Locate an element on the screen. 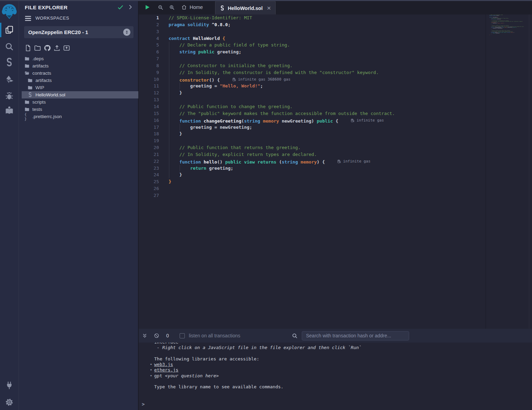 This screenshot has height=410, width=532. code-line-20: 20 // Public function that returns the g… is located at coordinates (335, 148).